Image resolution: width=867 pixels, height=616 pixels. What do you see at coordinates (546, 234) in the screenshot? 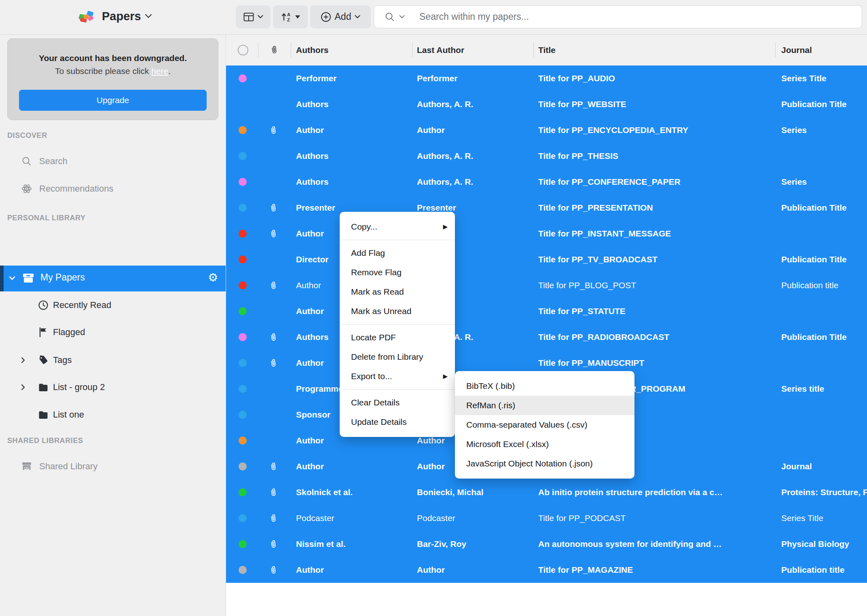
I see `table-row: AuthorAuthorTitle for PP_INSTANT_MESSAGE` at bounding box center [546, 234].